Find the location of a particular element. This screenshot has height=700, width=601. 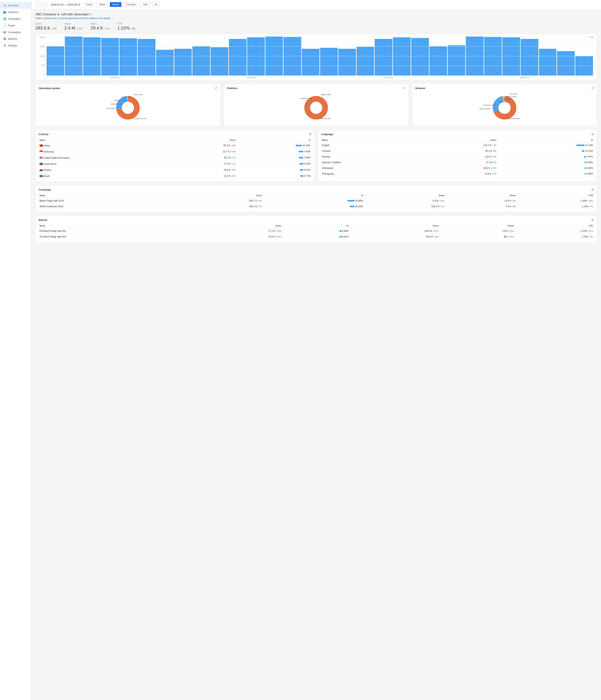

table-row: Russian 22.6 K -5% 7.97% is located at coordinates (458, 157).